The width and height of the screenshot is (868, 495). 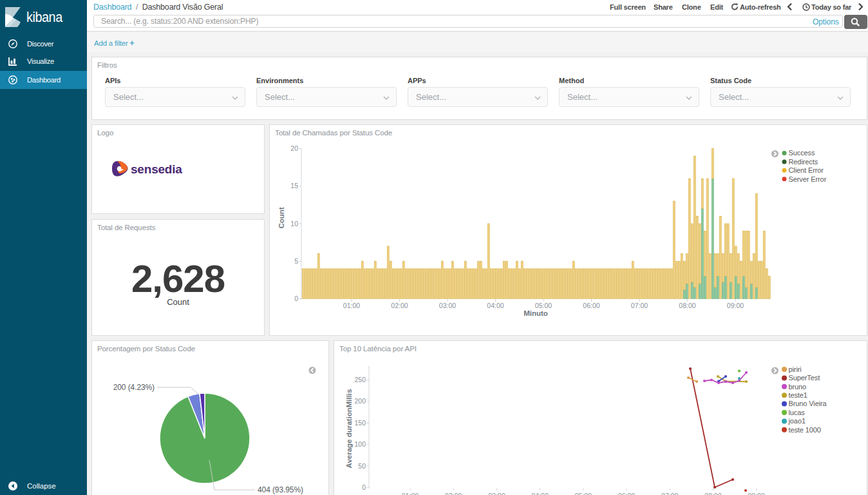 What do you see at coordinates (807, 179) in the screenshot?
I see `svg-text: Server Error` at bounding box center [807, 179].